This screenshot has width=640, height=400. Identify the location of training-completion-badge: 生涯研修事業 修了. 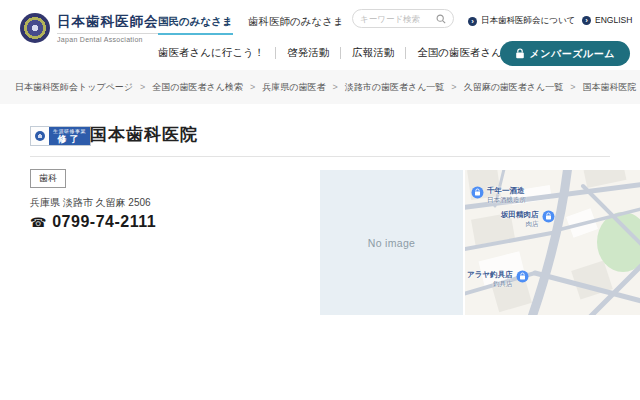
(60, 136).